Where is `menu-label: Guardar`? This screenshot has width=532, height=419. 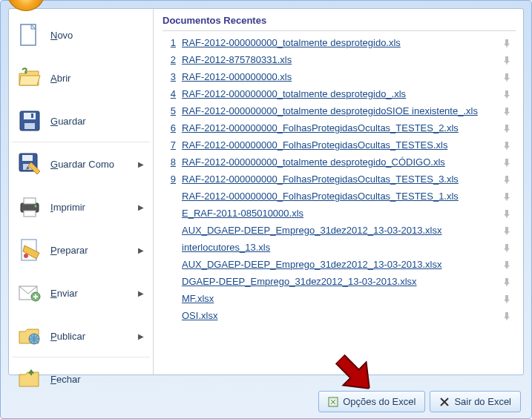
menu-label: Guardar is located at coordinates (97, 122).